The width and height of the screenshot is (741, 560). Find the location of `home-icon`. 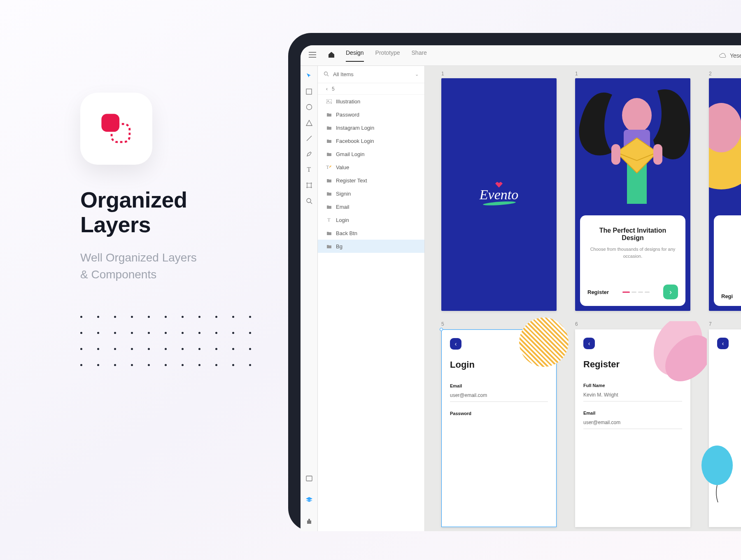

home-icon is located at coordinates (331, 55).